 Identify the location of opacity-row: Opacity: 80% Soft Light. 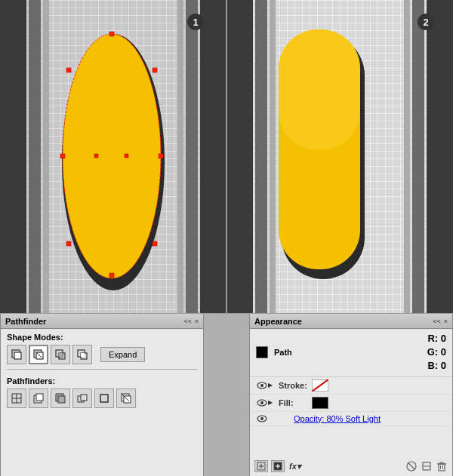
(351, 419).